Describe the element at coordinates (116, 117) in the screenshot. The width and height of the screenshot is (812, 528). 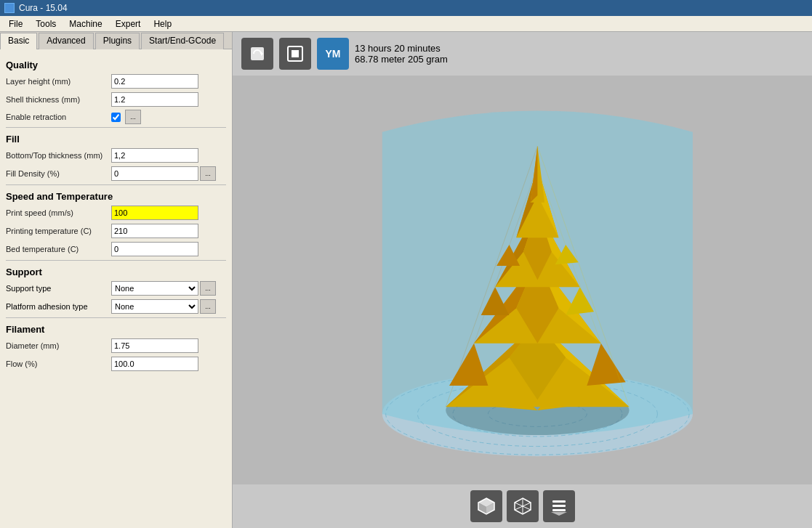
I see `retraction-row: Enable retraction ...` at that location.